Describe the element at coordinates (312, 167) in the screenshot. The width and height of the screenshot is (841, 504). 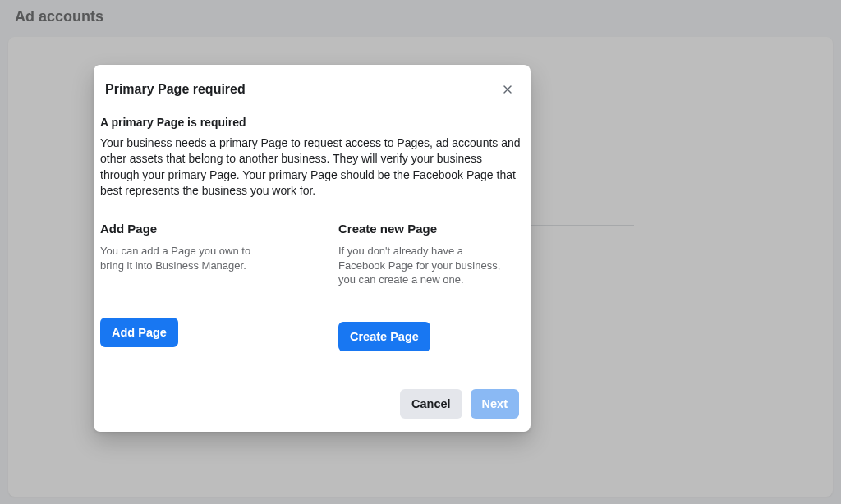
I see `required-description: Your business needs a primary Page to re…` at that location.